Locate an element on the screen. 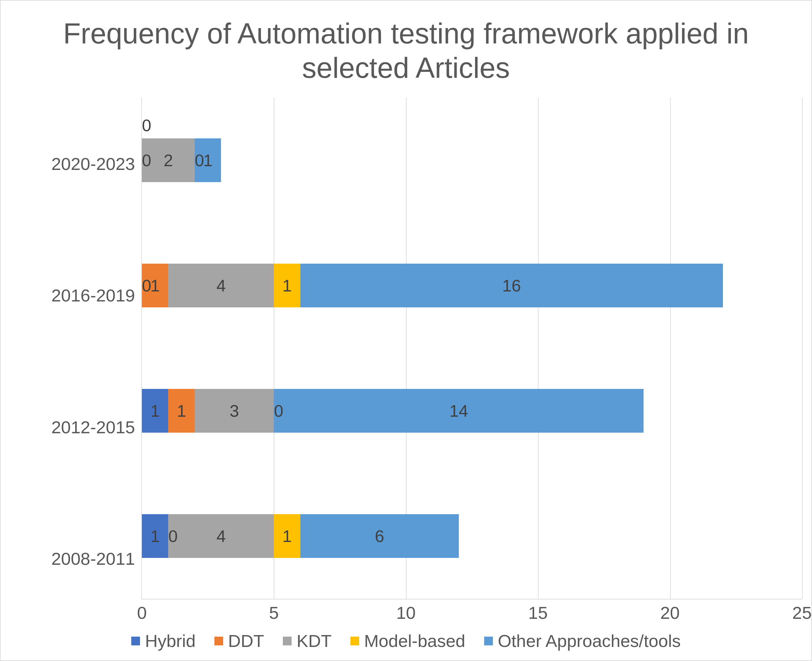 This screenshot has width=812, height=661. legend-item: Model-based is located at coordinates (408, 641).